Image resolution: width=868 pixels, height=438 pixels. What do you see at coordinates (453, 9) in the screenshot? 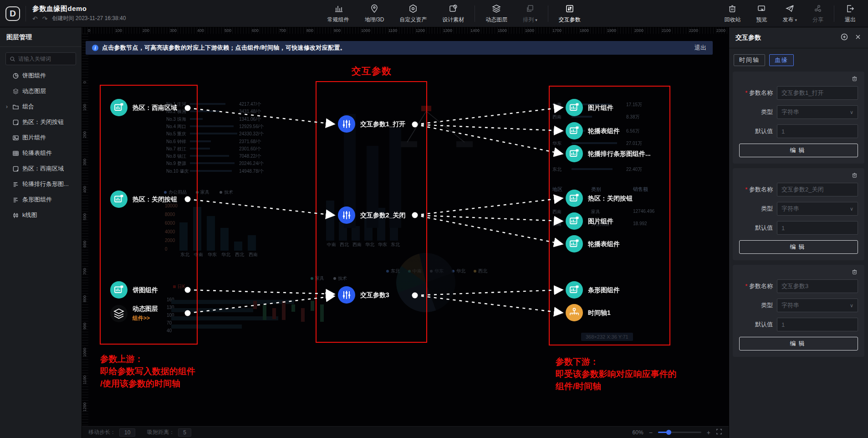
I see `design-asset-icon` at bounding box center [453, 9].